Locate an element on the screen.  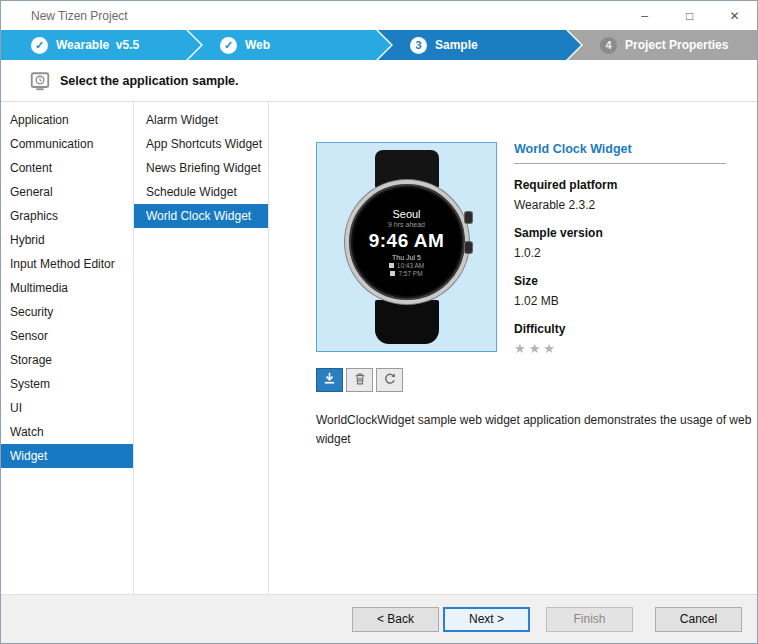
download-icon is located at coordinates (330, 380).